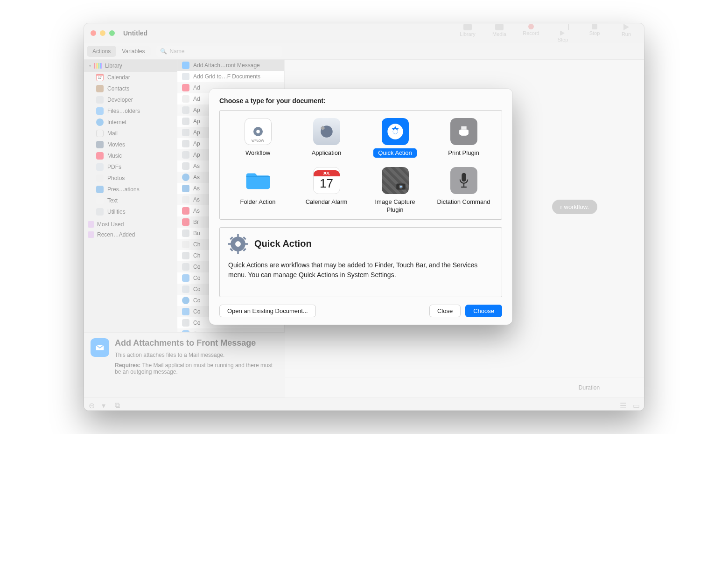 This screenshot has width=728, height=585. Describe the element at coordinates (186, 99) in the screenshot. I see `photos-icon` at that location.